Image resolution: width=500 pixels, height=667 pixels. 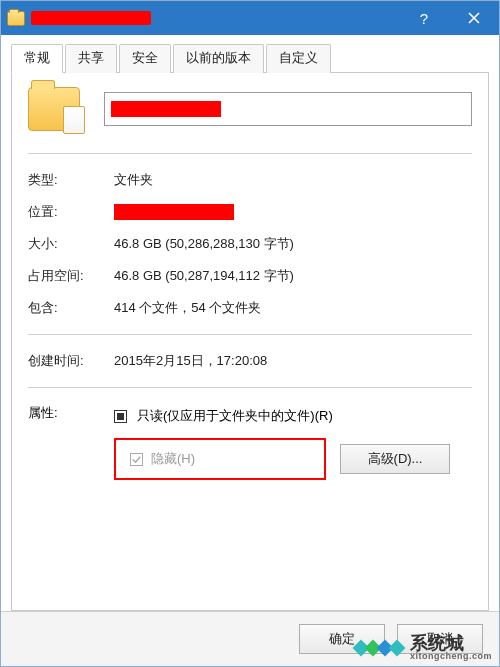 What do you see at coordinates (474, 18) in the screenshot?
I see `close-icon` at bounding box center [474, 18].